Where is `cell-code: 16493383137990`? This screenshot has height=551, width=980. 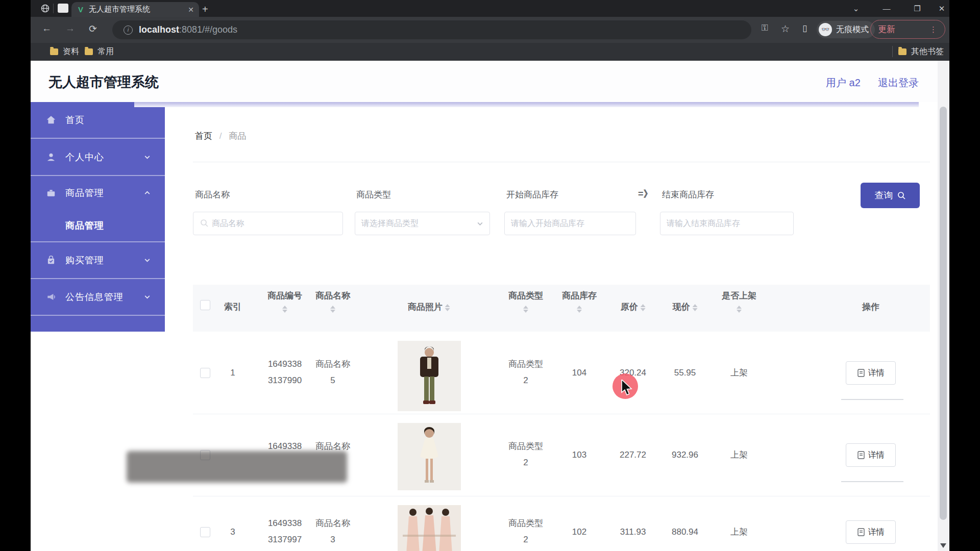
cell-code: 16493383137990 is located at coordinates (285, 372).